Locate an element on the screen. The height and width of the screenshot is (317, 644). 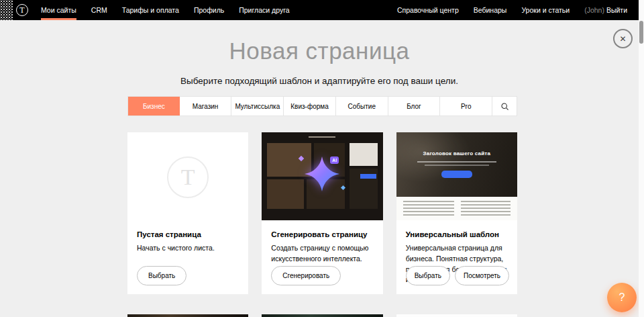
select-blank-button: Выбрать is located at coordinates (162, 275).